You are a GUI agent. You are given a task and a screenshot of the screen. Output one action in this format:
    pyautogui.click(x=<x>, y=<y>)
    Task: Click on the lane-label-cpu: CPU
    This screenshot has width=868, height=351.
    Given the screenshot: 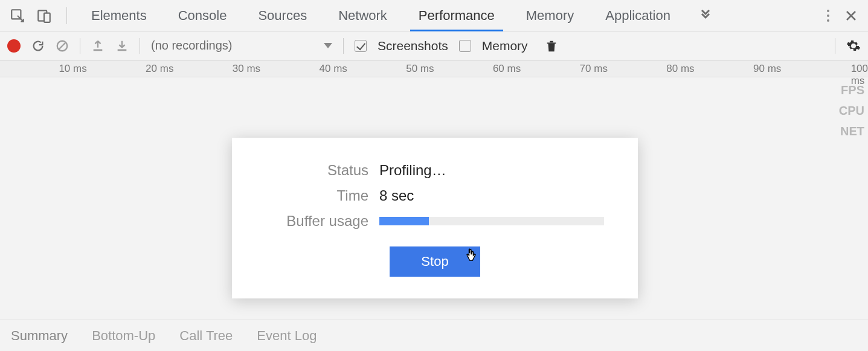 What is the action you would take?
    pyautogui.click(x=852, y=111)
    